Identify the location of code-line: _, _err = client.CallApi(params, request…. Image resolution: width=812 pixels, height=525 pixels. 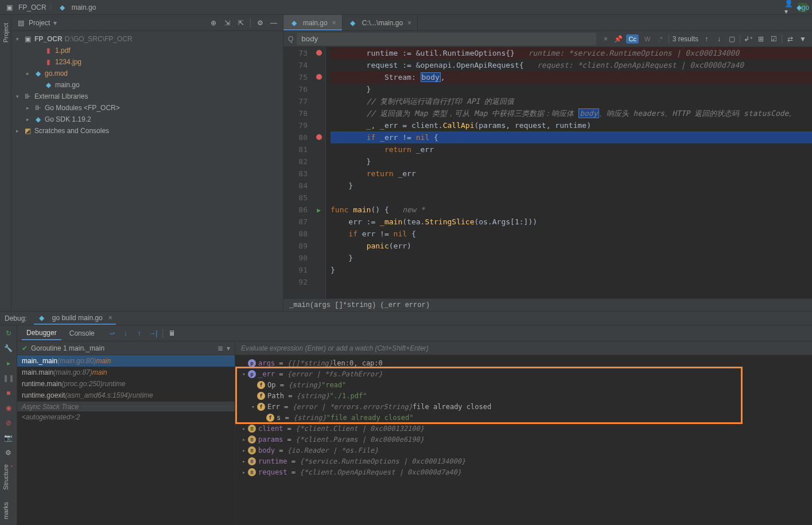
(572, 125).